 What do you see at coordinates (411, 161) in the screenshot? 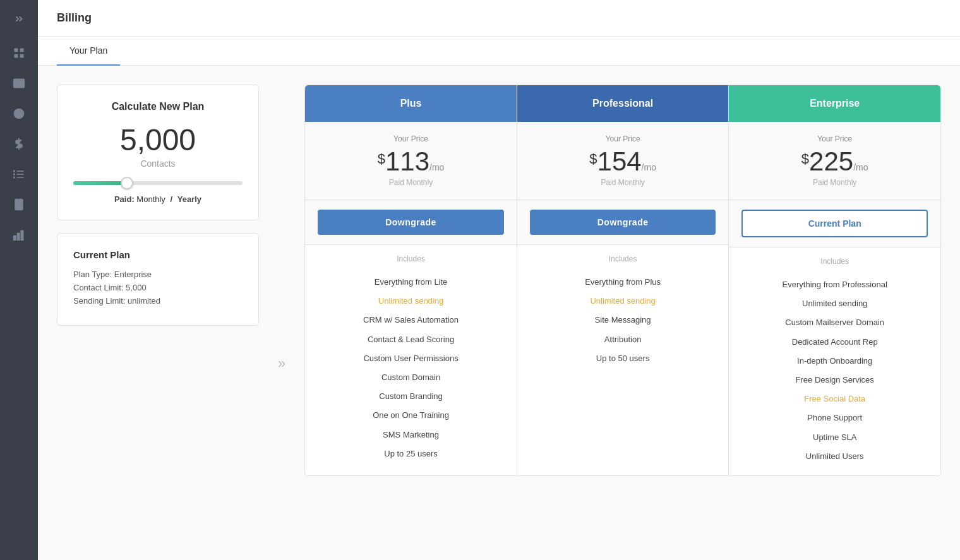
I see `price-section-plus: Your Price$113/moPaid Monthly` at bounding box center [411, 161].